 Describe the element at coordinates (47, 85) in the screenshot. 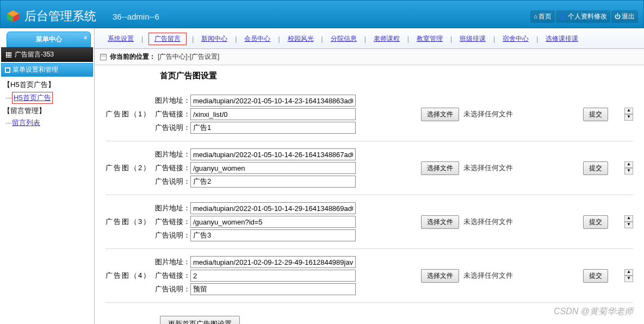

I see `tree-group: 【H5首页广告】` at that location.